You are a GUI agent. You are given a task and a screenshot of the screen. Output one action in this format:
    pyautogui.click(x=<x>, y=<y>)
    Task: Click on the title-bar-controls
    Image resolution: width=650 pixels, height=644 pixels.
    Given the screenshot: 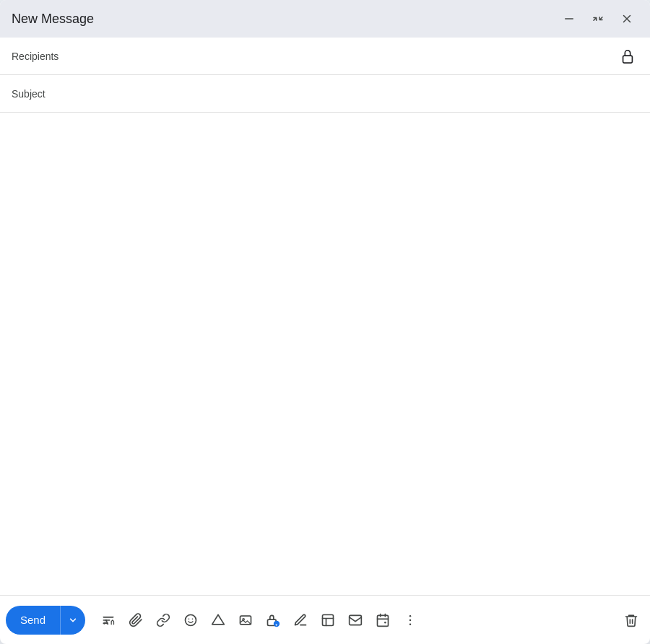 What is the action you would take?
    pyautogui.click(x=598, y=19)
    